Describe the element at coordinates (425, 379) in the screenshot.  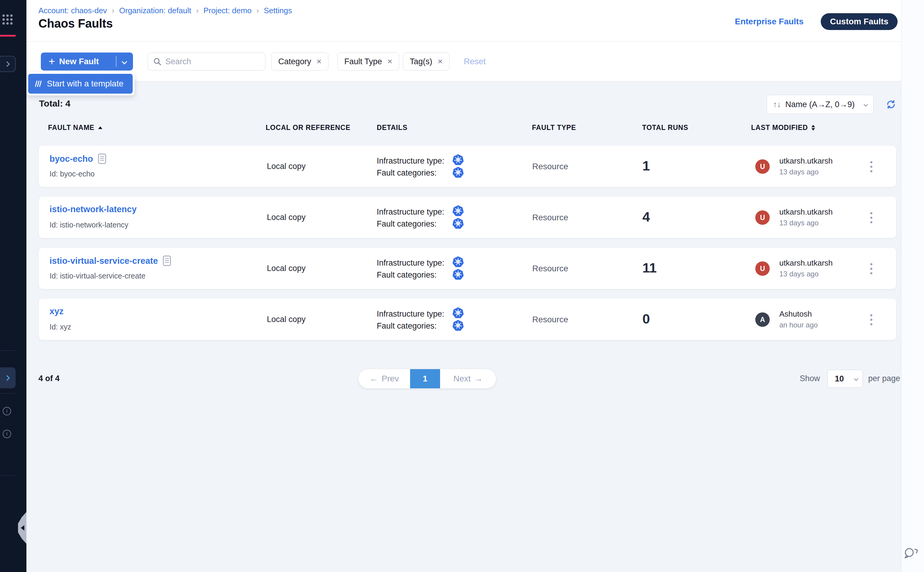
I see `current-page-button: 1` at that location.